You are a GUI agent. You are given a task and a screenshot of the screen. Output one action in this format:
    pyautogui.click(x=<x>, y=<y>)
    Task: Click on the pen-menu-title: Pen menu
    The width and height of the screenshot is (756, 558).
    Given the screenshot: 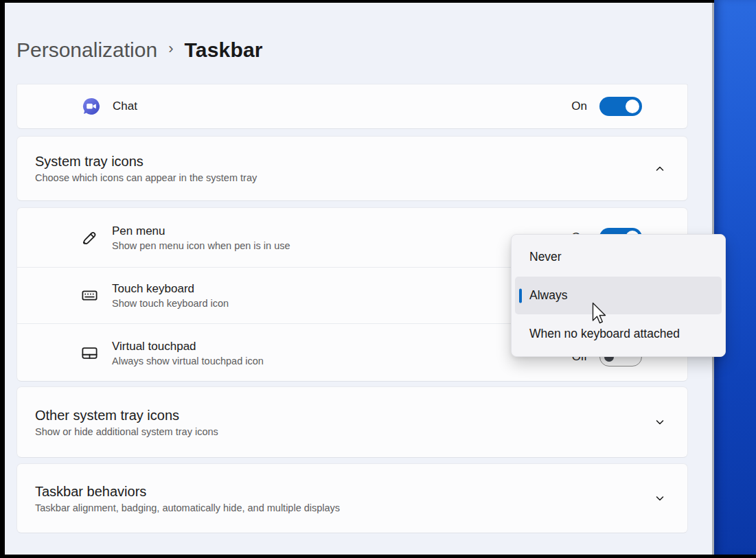 What is the action you would take?
    pyautogui.click(x=201, y=231)
    